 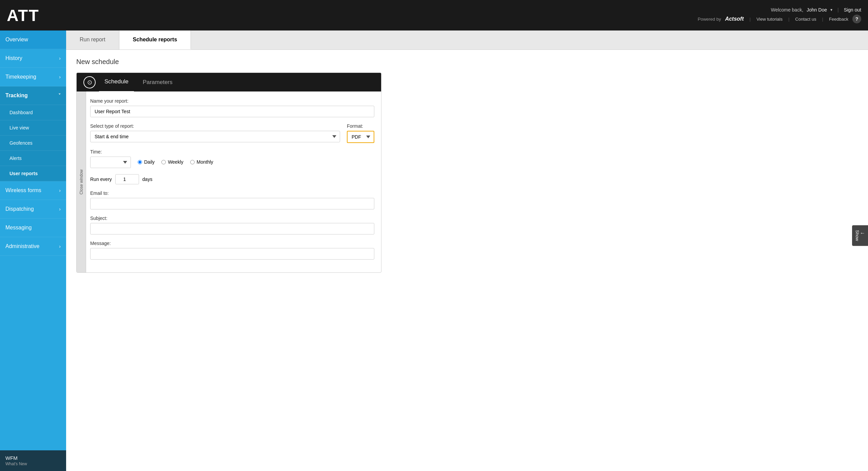 I want to click on sidebar-timekeeping-label: Timekeeping, so click(x=21, y=77).